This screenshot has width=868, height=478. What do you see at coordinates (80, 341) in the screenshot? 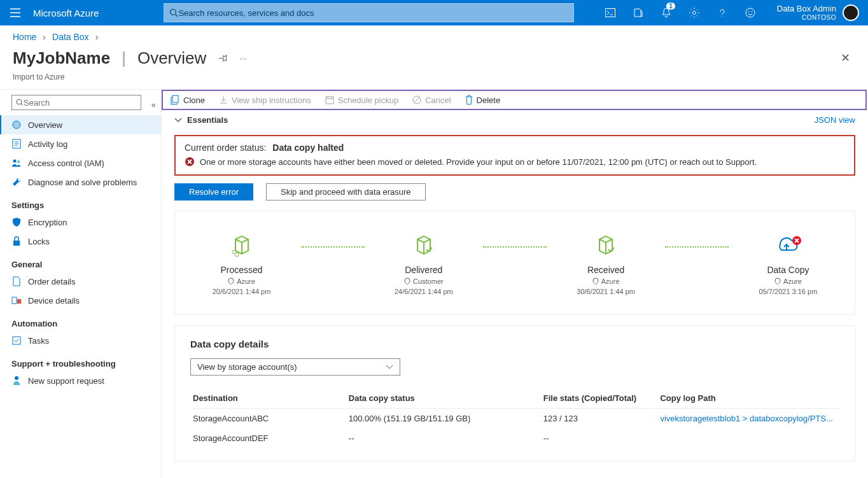
I see `sidebar-item-tasks: Tasks` at bounding box center [80, 341].